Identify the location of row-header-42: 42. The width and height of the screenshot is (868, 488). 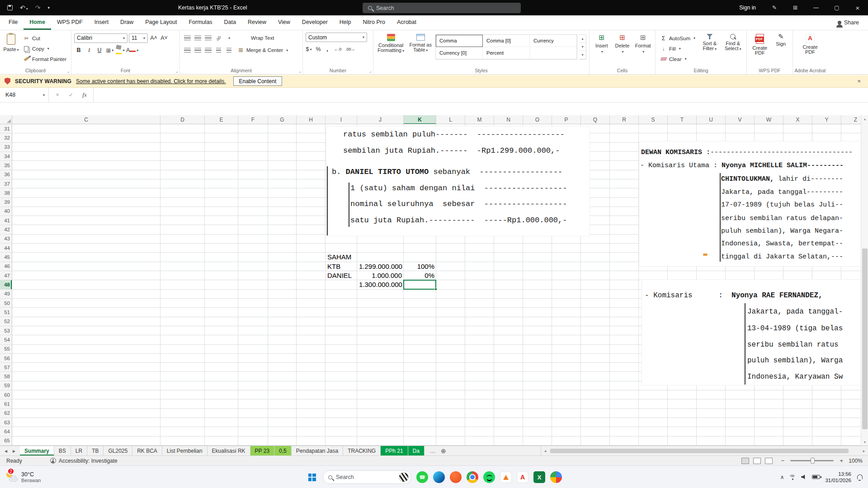
(6, 230).